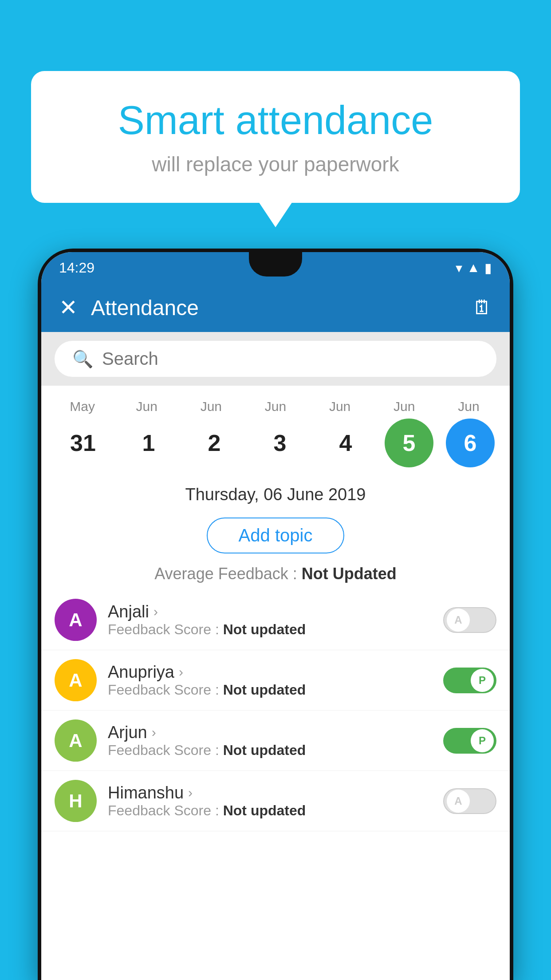 The height and width of the screenshot is (980, 551). What do you see at coordinates (276, 407) in the screenshot?
I see `date-months-row: May Jun Jun Jun Jun Jun Jun` at bounding box center [276, 407].